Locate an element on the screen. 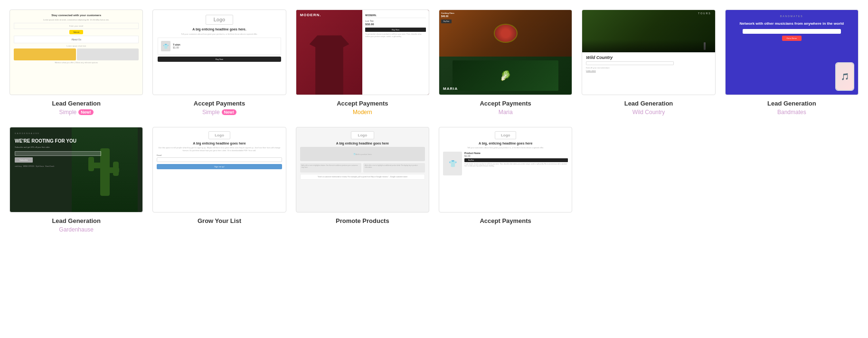 This screenshot has width=868, height=338. thumb-bottom-img: 🥬 MARIA is located at coordinates (505, 76).